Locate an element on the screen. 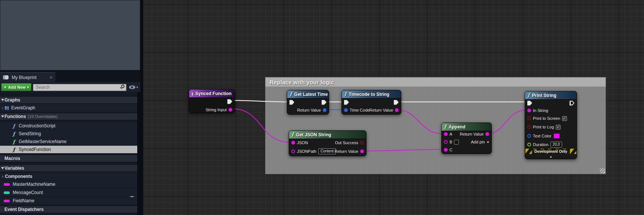  section-event-dispatchers: Event Dispatchers + is located at coordinates (69, 209).